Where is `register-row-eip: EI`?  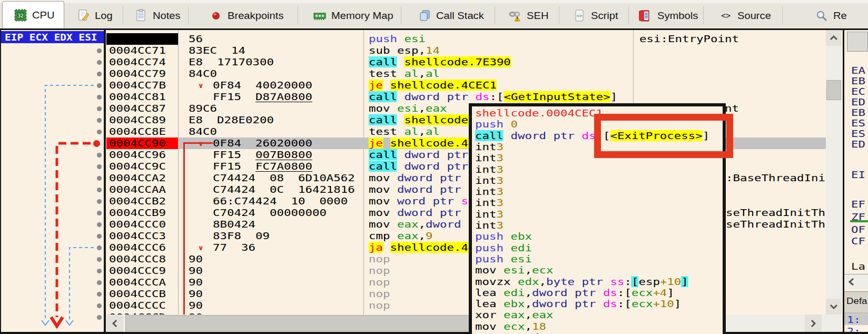 register-row-eip: EI is located at coordinates (859, 175).